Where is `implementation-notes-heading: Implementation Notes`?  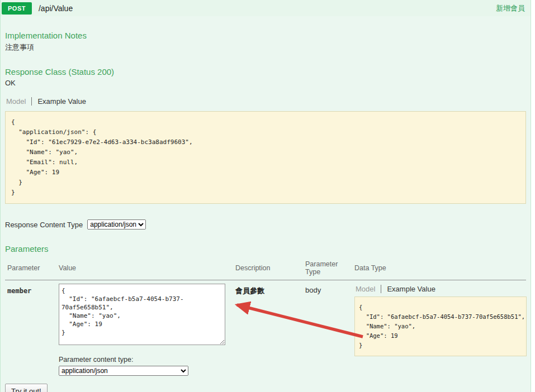 implementation-notes-heading: Implementation Notes is located at coordinates (266, 36).